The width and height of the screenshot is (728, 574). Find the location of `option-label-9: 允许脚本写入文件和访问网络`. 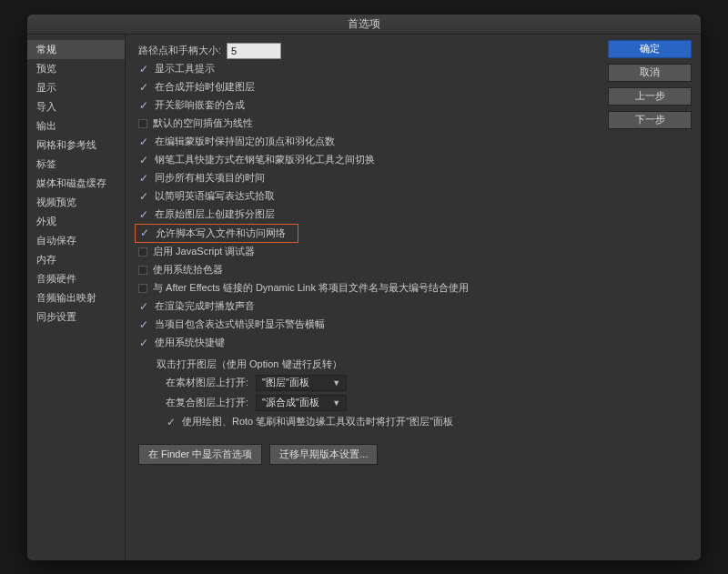

option-label-9: 允许脚本写入文件和访问网络 is located at coordinates (220, 233).